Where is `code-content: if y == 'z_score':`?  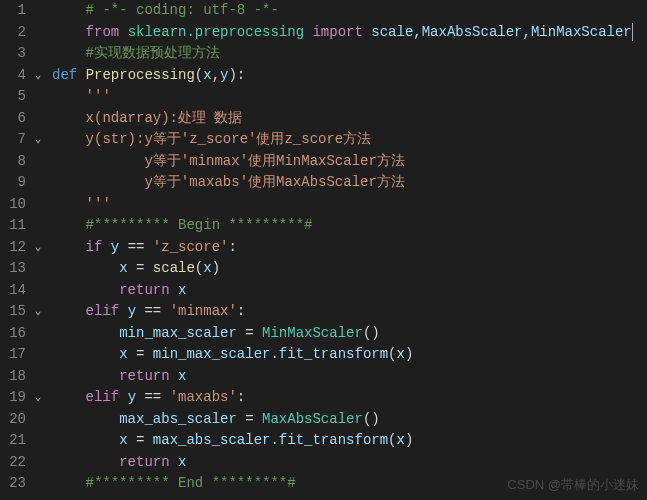 code-content: if y == 'z_score': is located at coordinates (142, 248).